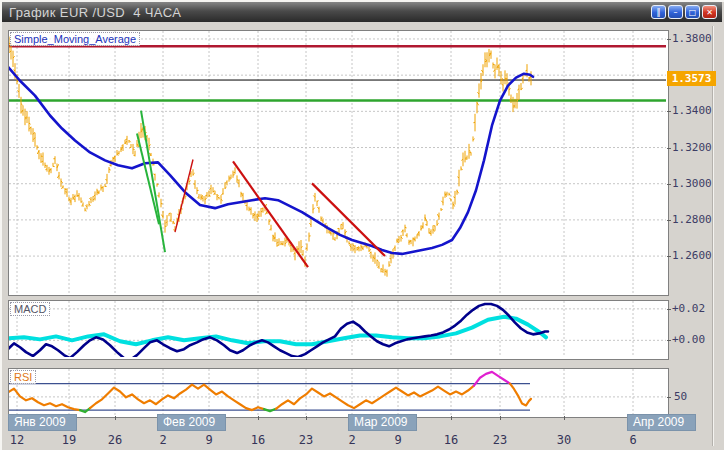 This screenshot has height=450, width=724. Describe the element at coordinates (692, 148) in the screenshot. I see `price-axis-label: 1.3200` at that location.